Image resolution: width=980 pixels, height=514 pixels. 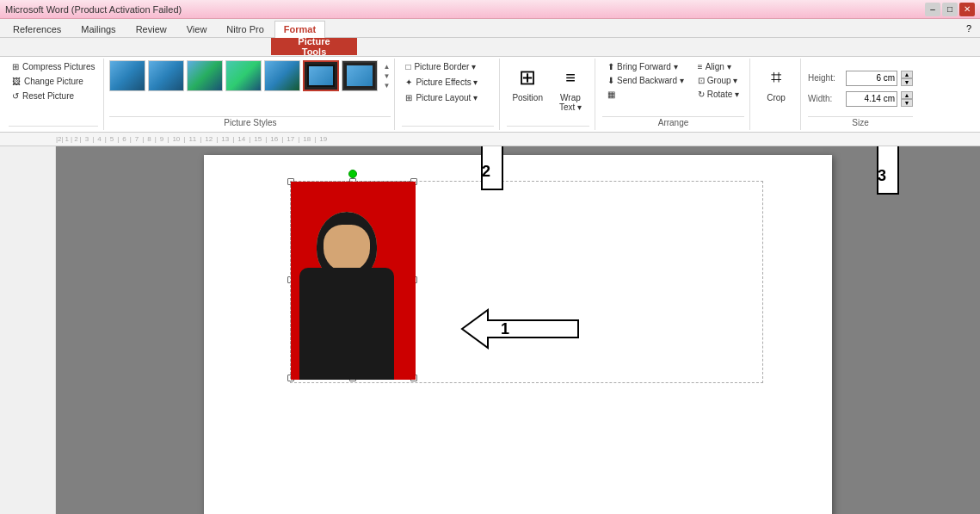 I want to click on arrange-col1: ⬆ Bring Forward ▾ ⬇ Send Backward ▾ ▦, so click(x=645, y=81).